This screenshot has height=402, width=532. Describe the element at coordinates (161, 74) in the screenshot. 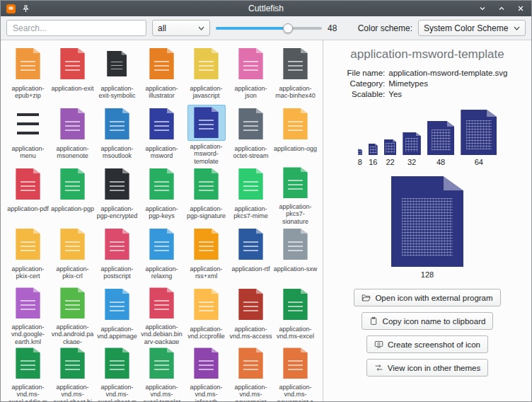

I see `icon-grid-cell: application-illustrator` at that location.